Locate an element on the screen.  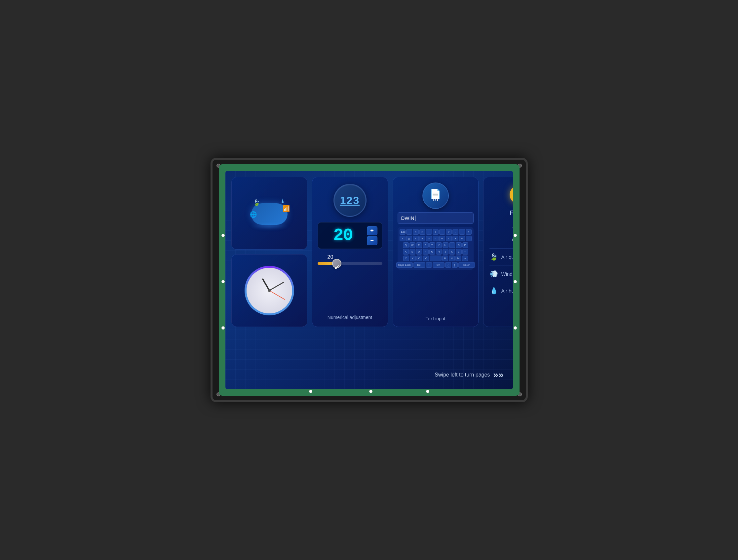
kb-key-7: 7 is located at coordinates (449, 238).